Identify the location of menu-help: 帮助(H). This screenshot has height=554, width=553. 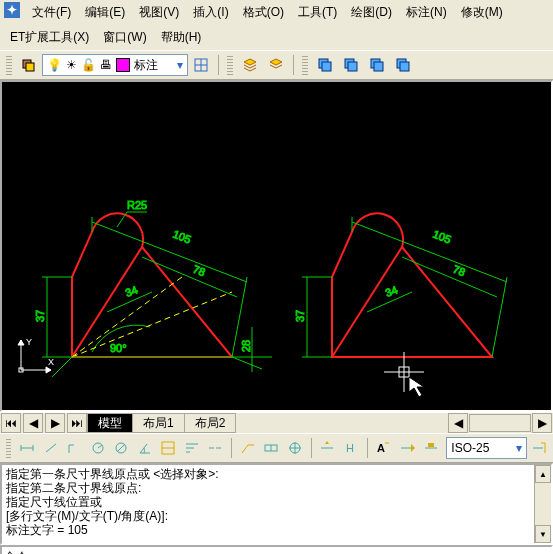
(182, 38).